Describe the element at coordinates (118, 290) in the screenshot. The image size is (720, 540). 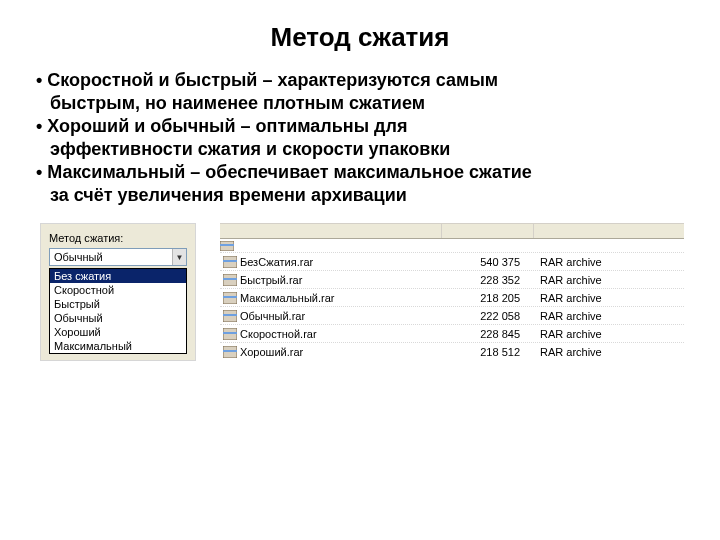
I see `option-fastest: Скоростной` at that location.